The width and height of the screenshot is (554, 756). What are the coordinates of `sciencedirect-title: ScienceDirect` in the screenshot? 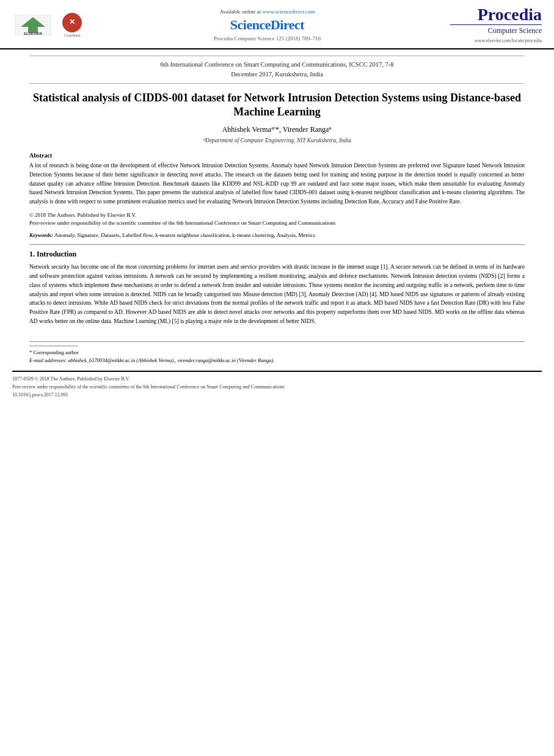 It's located at (268, 25).